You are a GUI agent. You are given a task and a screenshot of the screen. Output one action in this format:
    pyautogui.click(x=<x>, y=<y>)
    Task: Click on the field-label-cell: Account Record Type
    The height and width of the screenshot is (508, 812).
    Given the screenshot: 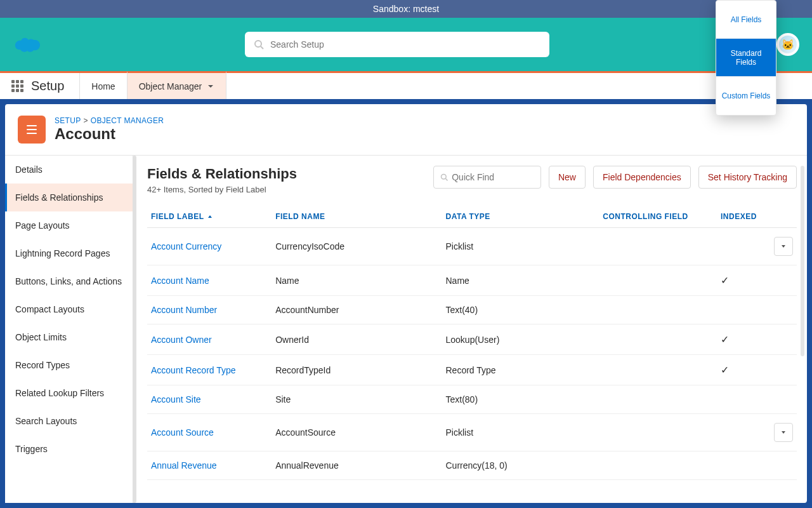 What is the action you would take?
    pyautogui.click(x=209, y=370)
    